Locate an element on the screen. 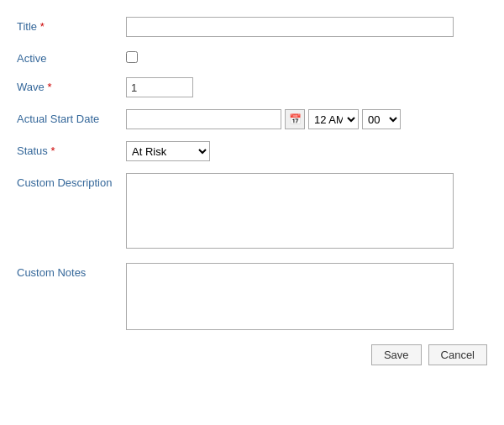 The width and height of the screenshot is (504, 425). title-label: Title * is located at coordinates (71, 25).